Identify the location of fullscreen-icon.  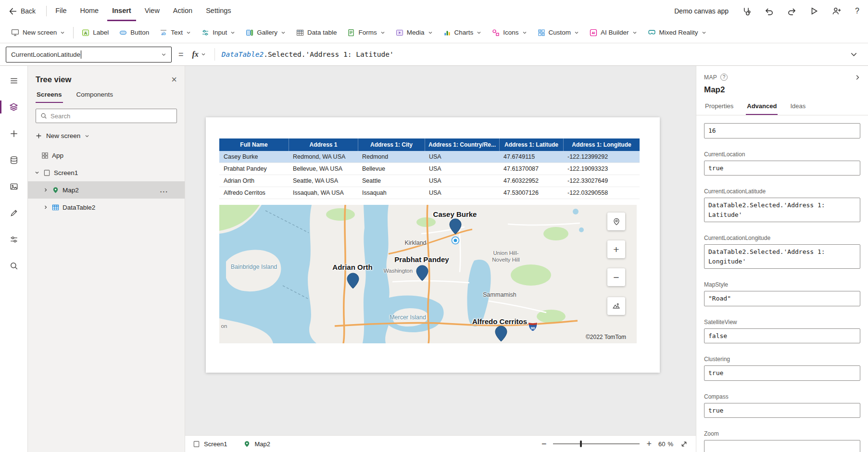
(684, 444).